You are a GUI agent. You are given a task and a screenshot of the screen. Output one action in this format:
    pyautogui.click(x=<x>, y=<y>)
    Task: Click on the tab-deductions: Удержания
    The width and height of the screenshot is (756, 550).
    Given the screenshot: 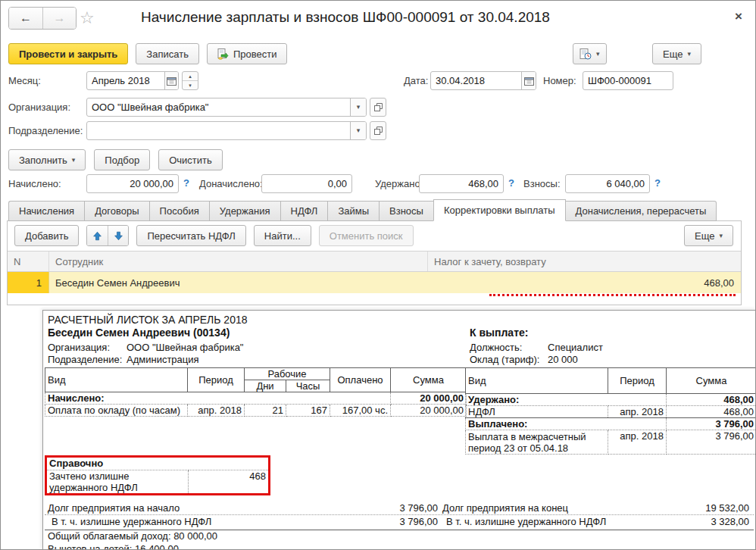 What is the action you would take?
    pyautogui.click(x=245, y=211)
    